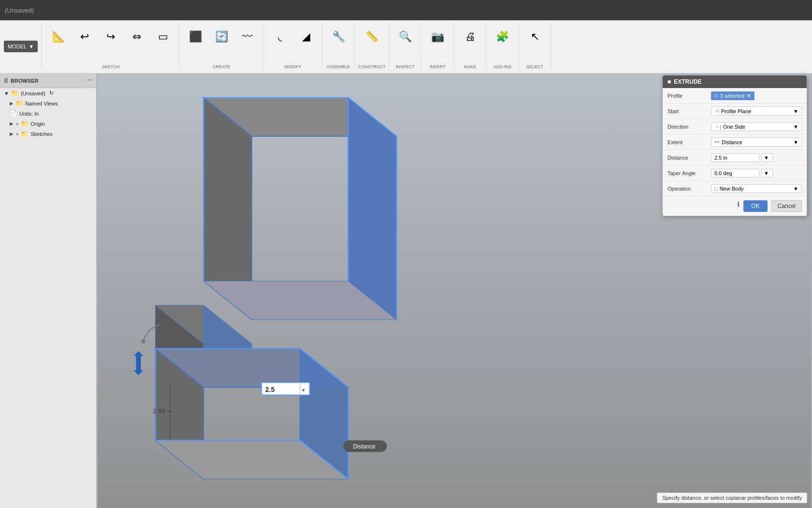 This screenshot has width=812, height=508. What do you see at coordinates (280, 37) in the screenshot?
I see `modify-fillet-button: ◟` at bounding box center [280, 37].